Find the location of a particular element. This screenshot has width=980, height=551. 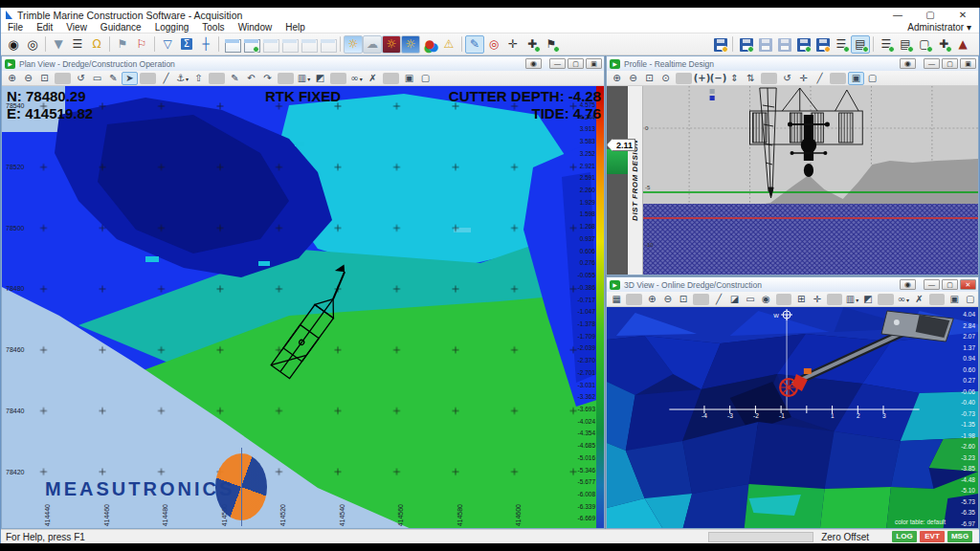

sum-icon: Σ is located at coordinates (187, 44).